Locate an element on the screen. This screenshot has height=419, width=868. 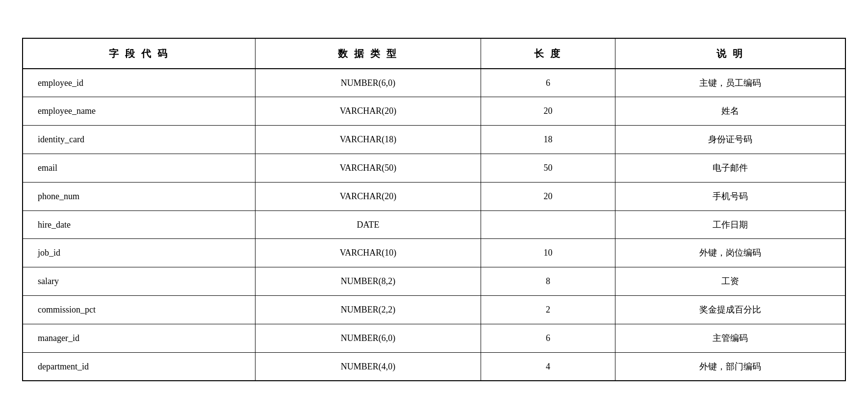
table-row: manager_idNUMBER(6,0)6主管编码 is located at coordinates (434, 338).